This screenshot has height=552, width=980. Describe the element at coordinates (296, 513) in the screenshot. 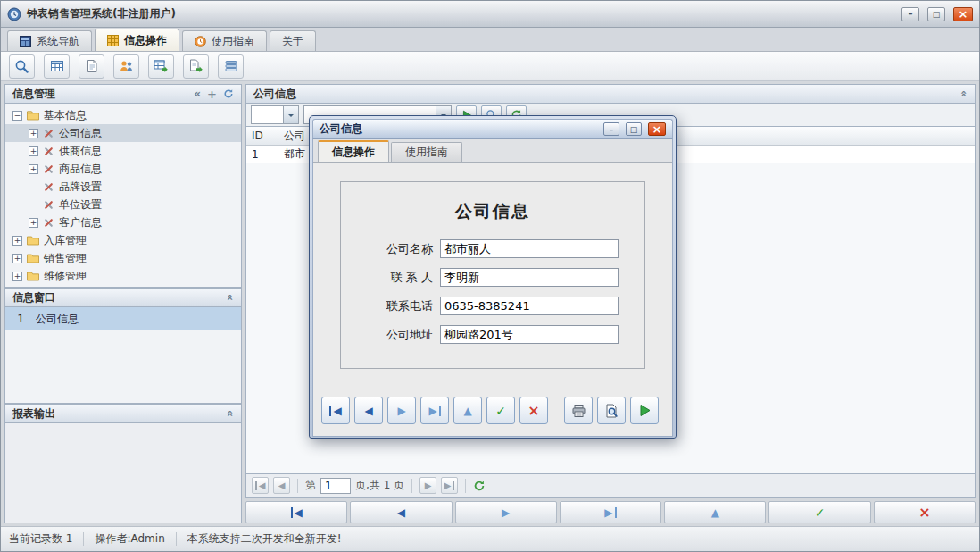

I see `nav-first-button` at that location.